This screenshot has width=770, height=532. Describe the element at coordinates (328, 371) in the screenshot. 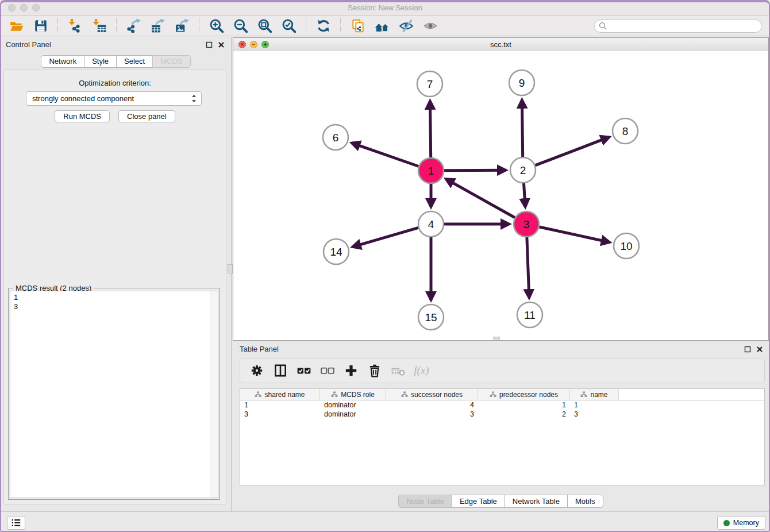

I see `deselect-all-button` at that location.